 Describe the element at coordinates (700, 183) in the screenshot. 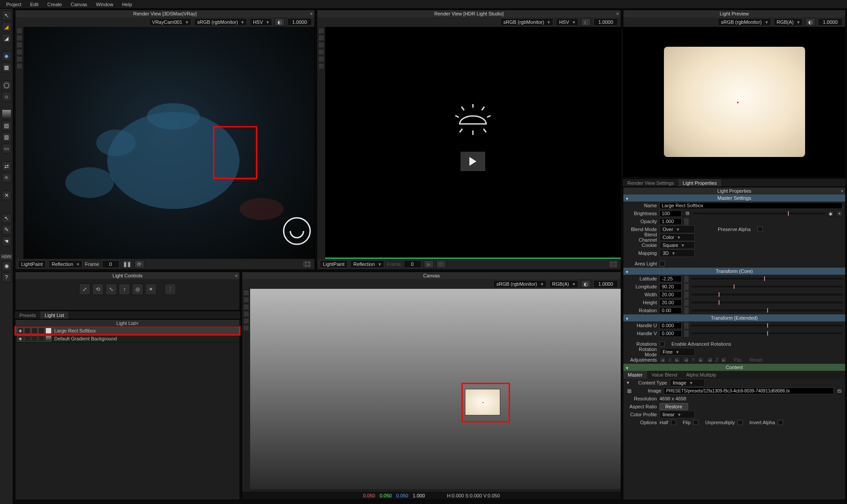

I see `tab-light-properties: Light Properties` at that location.